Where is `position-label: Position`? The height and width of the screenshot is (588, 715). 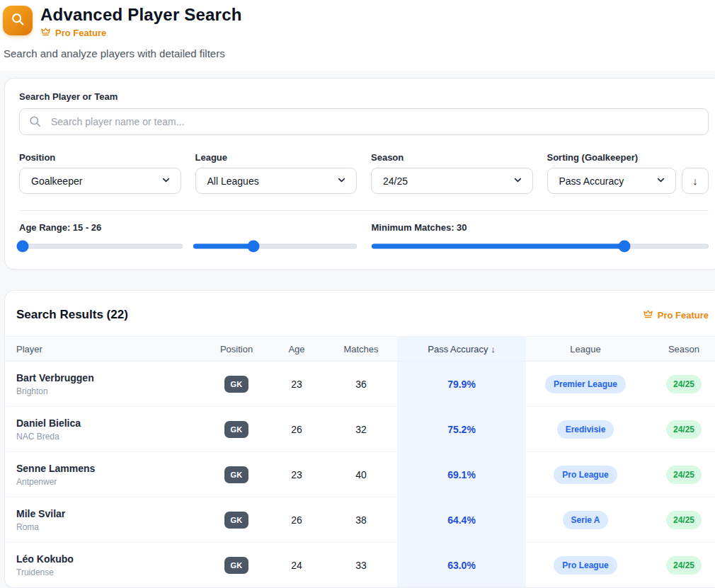
position-label: Position is located at coordinates (101, 157).